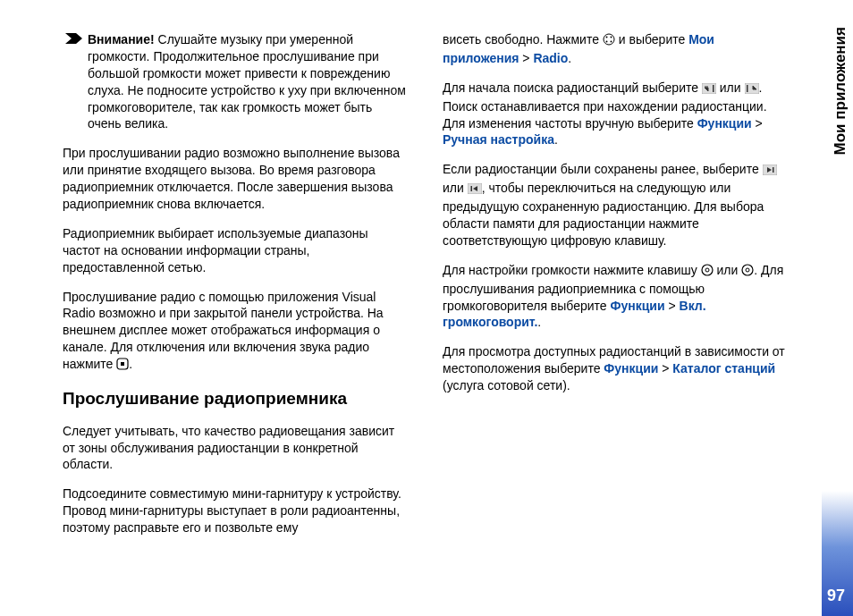  I want to click on section-heading: Прослушивание радиоприемника, so click(234, 399).